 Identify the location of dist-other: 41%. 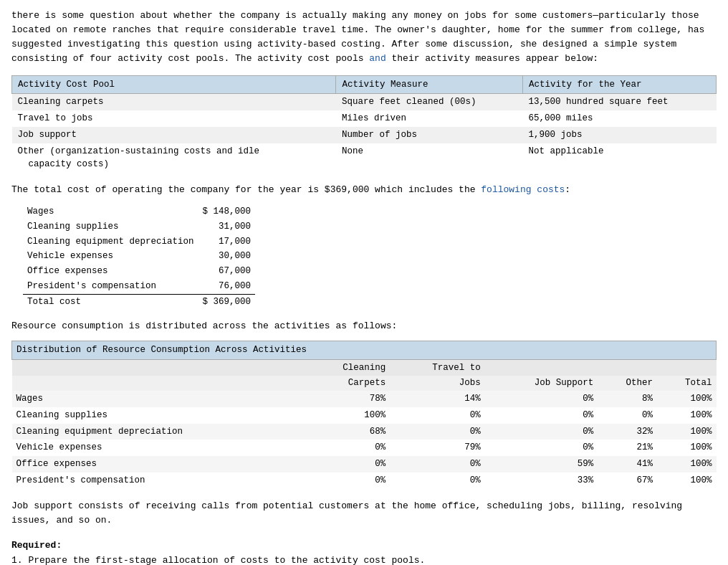
(628, 465).